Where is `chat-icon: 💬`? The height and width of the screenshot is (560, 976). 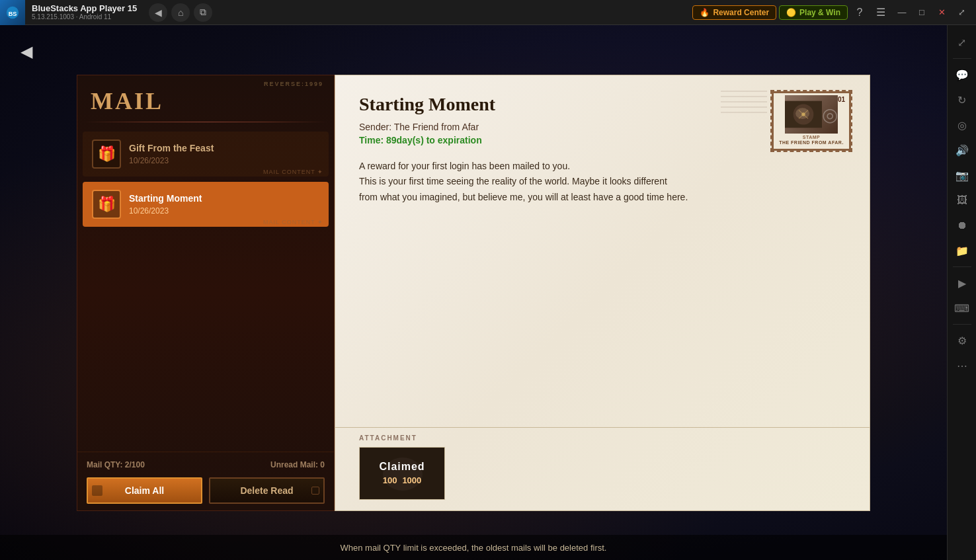 chat-icon: 💬 is located at coordinates (962, 75).